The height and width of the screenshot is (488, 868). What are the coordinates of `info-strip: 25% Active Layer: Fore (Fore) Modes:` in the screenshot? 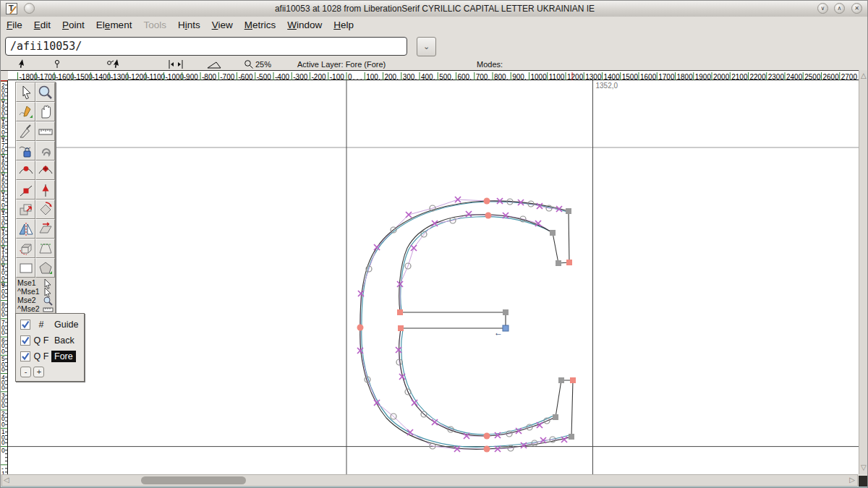 It's located at (434, 64).